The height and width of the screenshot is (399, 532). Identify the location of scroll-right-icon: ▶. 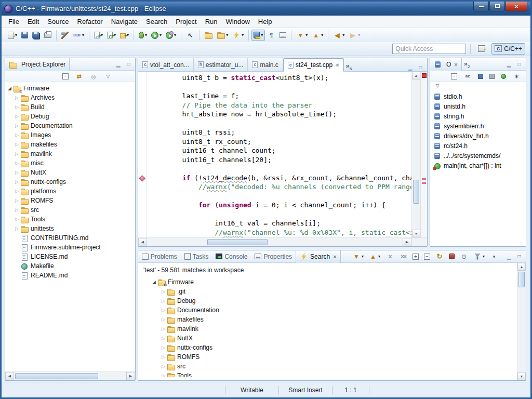
(407, 242).